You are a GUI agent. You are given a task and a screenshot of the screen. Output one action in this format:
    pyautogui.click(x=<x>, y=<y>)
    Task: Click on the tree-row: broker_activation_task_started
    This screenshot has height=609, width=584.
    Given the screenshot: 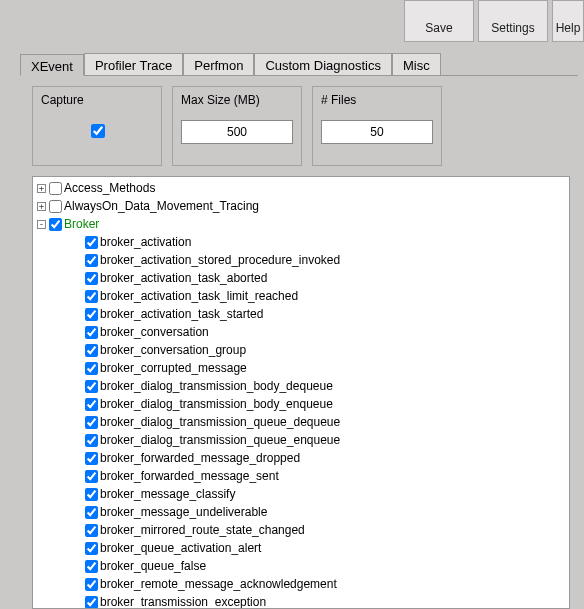 What is the action you would take?
    pyautogui.click(x=302, y=314)
    